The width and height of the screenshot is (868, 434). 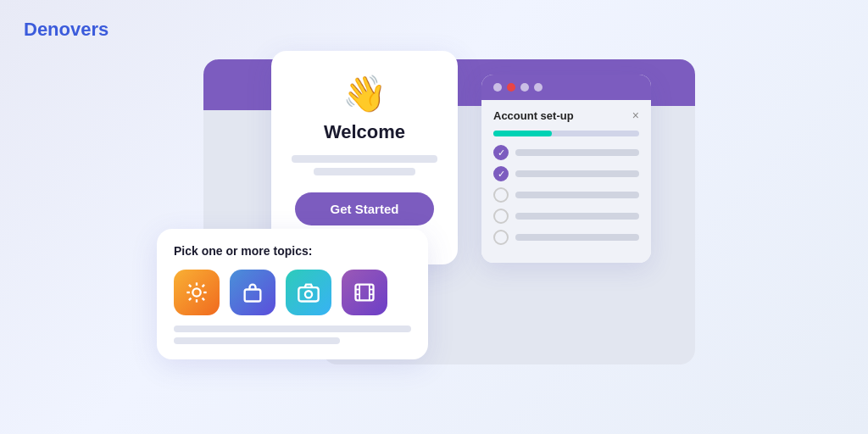 I want to click on film-icon, so click(x=364, y=292).